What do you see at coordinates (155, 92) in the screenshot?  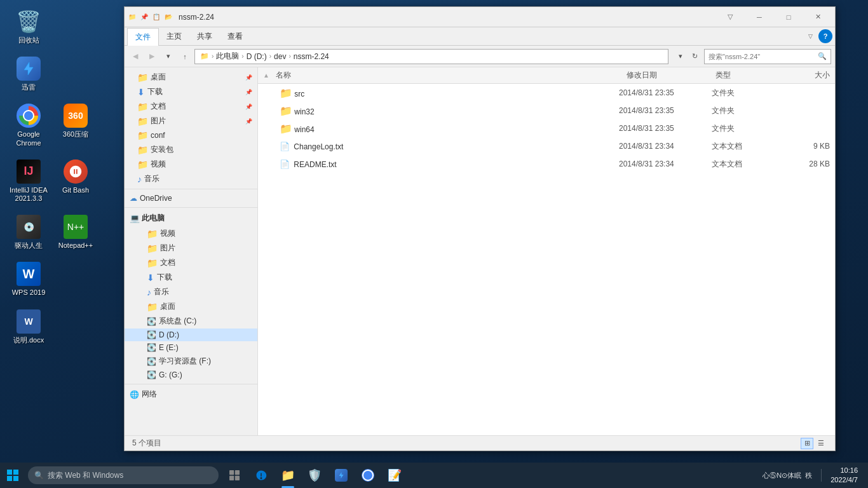 I see `sidebar-label-download: 下载` at bounding box center [155, 92].